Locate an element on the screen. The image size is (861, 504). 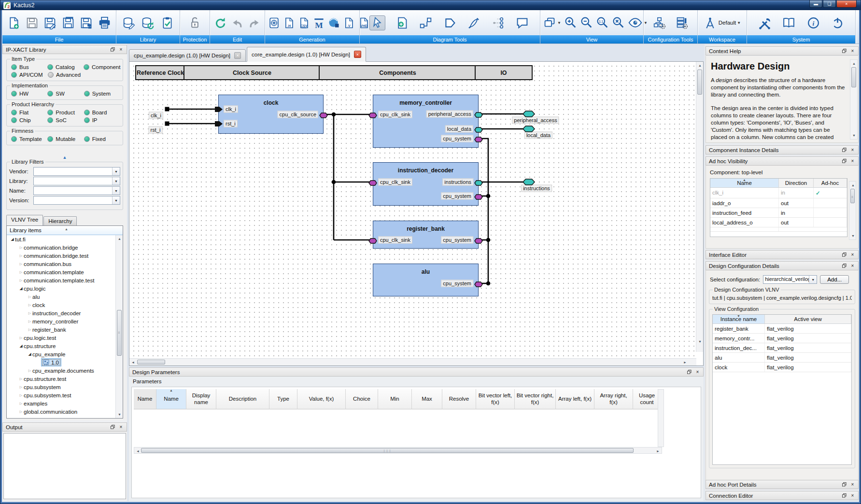
tree-item-register_bank: ▷register_bank is located at coordinates (65, 329).